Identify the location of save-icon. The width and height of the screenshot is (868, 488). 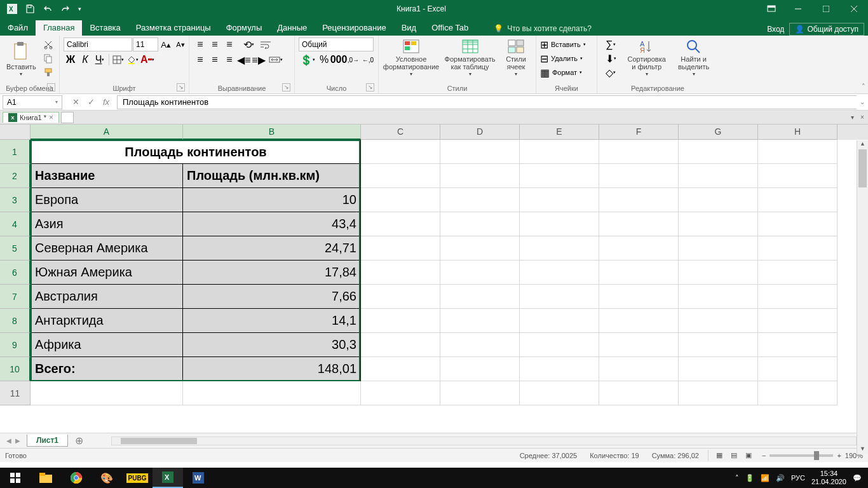
(30, 9).